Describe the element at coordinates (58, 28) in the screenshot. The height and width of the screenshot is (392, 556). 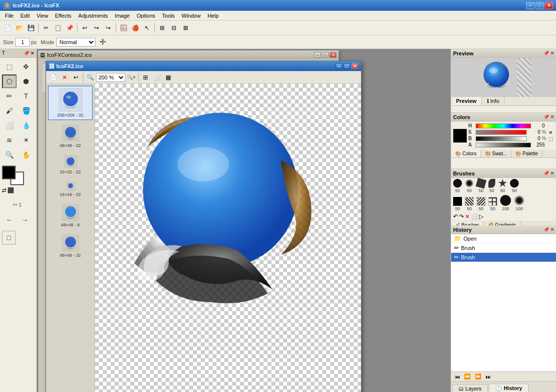
I see `copy-button: 📋` at that location.